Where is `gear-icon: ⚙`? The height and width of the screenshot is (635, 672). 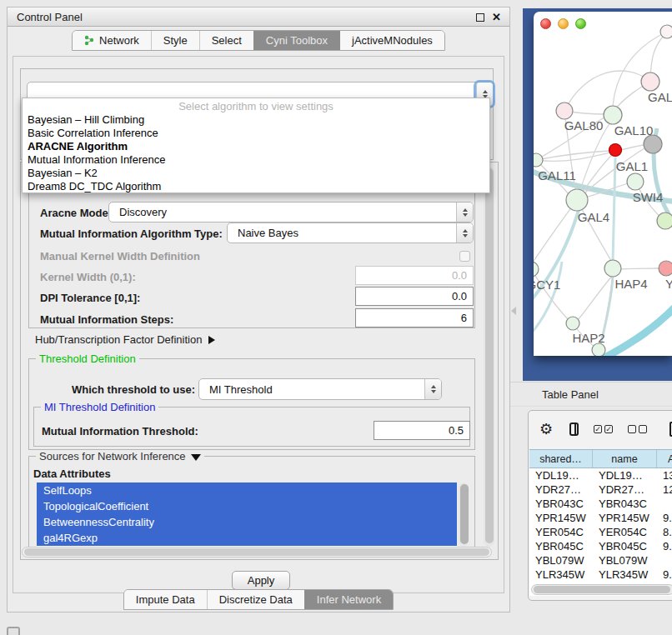 gear-icon: ⚙ is located at coordinates (546, 429).